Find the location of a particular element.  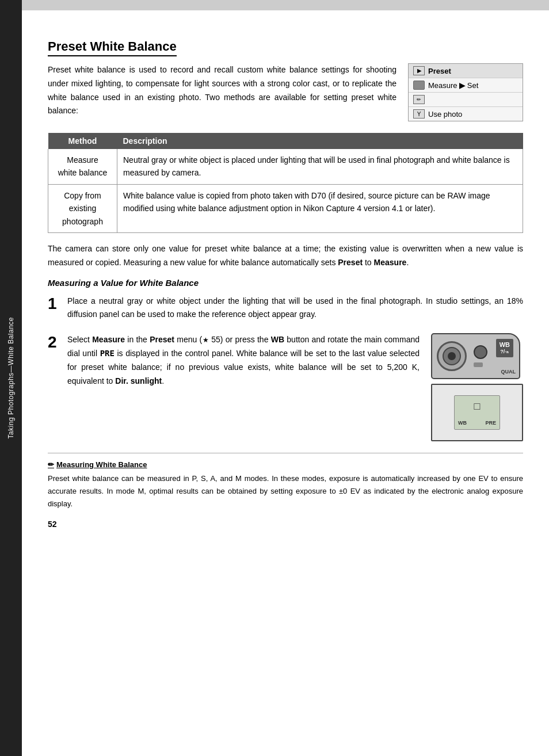

menu-icon-circle is located at coordinates (419, 85).